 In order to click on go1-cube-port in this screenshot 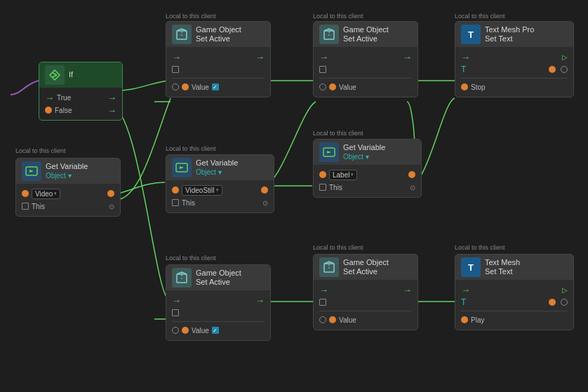, I will do `click(218, 69)`.